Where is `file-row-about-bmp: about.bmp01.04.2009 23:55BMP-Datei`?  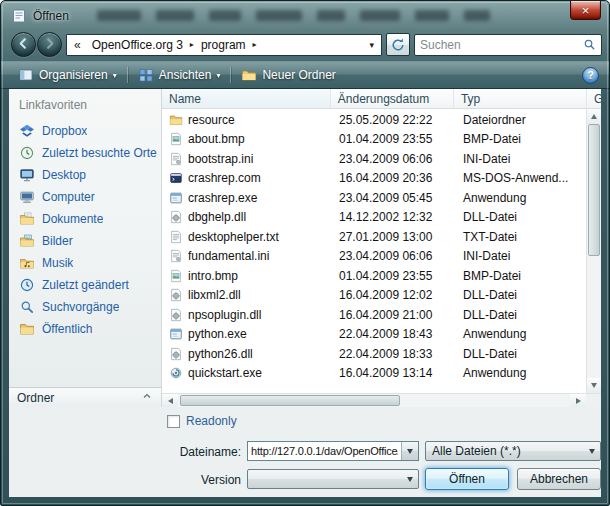
file-row-about-bmp: about.bmp01.04.2009 23:55BMP-Datei is located at coordinates (382, 140).